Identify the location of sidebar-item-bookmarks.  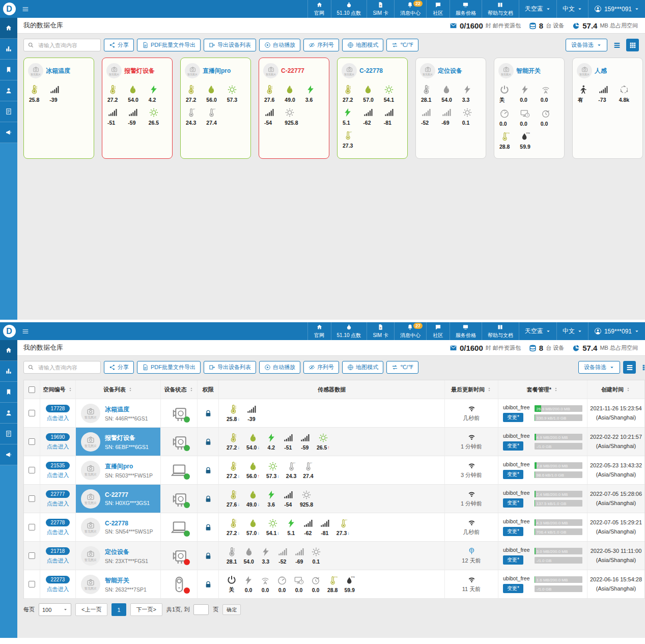
(9, 70).